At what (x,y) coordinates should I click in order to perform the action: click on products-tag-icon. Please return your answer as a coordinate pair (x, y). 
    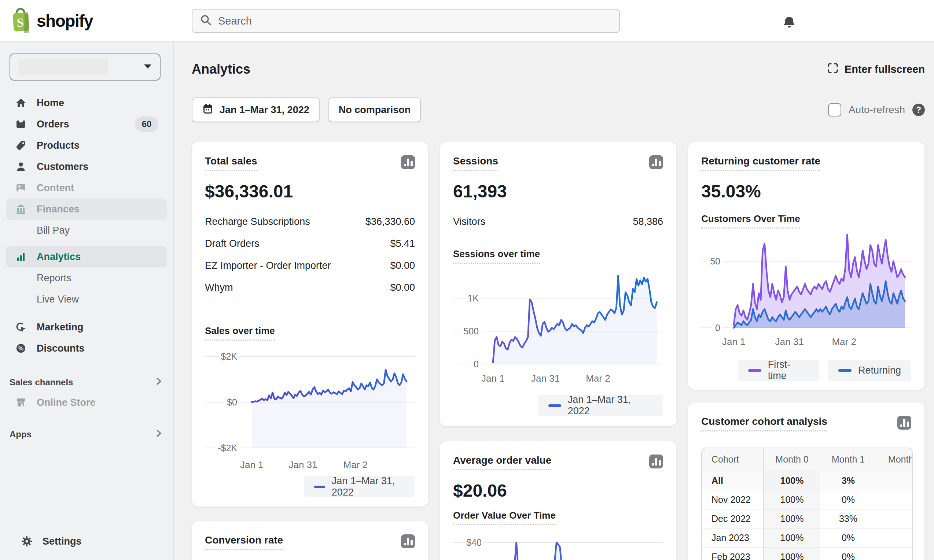
    Looking at the image, I should click on (21, 146).